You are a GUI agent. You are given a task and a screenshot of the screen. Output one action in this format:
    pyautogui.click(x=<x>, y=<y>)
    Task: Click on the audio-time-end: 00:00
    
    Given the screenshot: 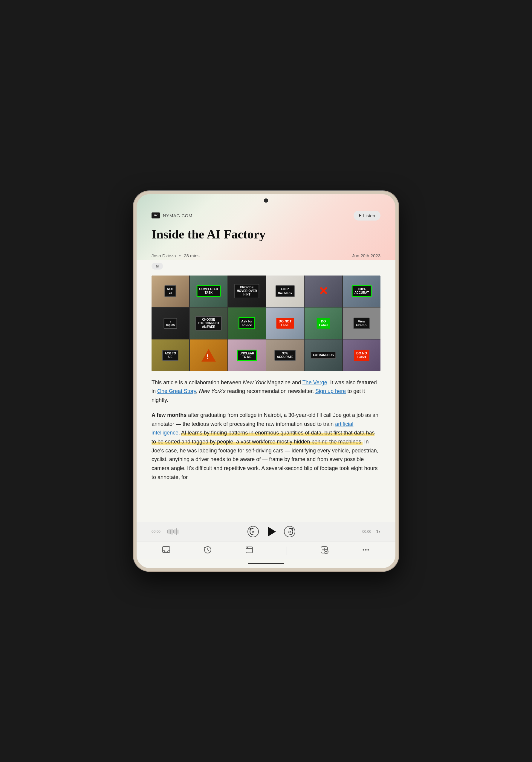 What is the action you would take?
    pyautogui.click(x=366, y=532)
    